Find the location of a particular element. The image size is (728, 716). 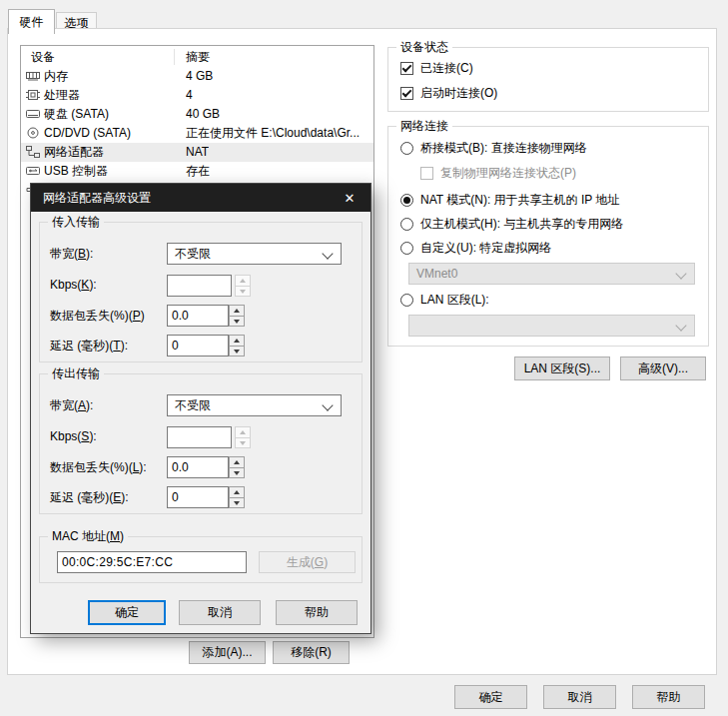

nat-radio-row: NAT 模式(N): 用于共享主机的 IP 地址 is located at coordinates (509, 200).